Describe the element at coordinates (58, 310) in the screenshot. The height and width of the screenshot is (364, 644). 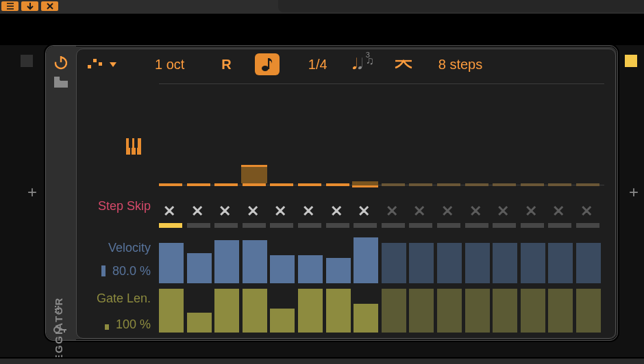
I see `grip-icon: ⠿` at that location.